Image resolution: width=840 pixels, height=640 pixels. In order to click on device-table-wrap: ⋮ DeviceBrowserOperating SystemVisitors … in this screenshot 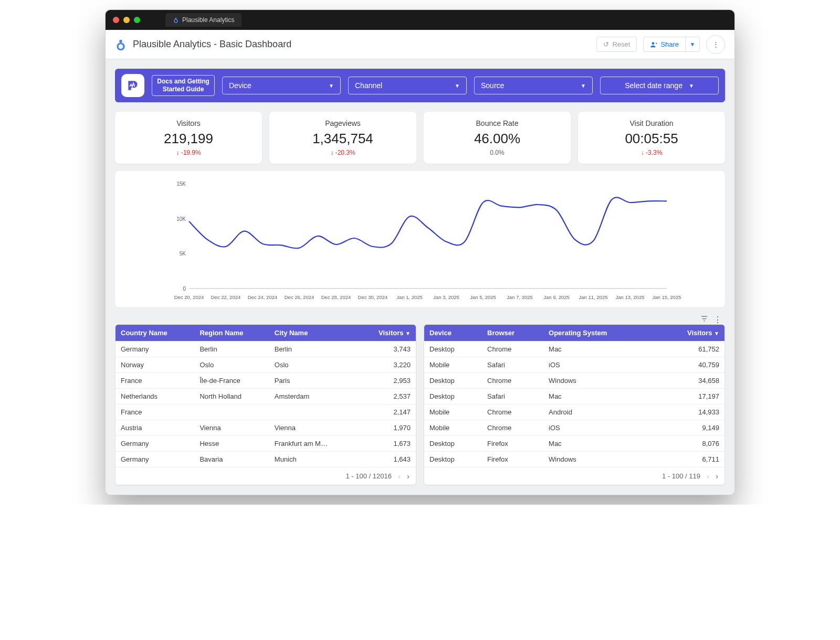, I will do `click(574, 400)`.